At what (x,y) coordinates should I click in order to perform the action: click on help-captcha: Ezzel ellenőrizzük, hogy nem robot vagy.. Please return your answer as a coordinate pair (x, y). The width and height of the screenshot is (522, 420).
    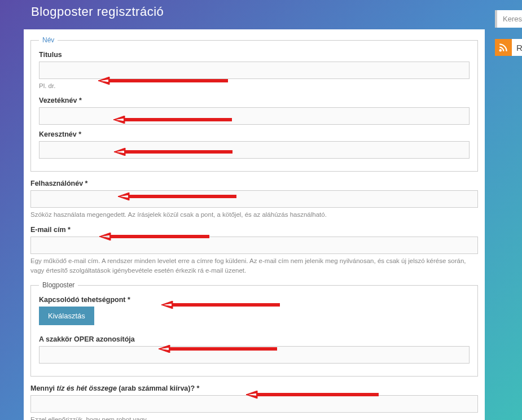
    Looking at the image, I should click on (254, 418).